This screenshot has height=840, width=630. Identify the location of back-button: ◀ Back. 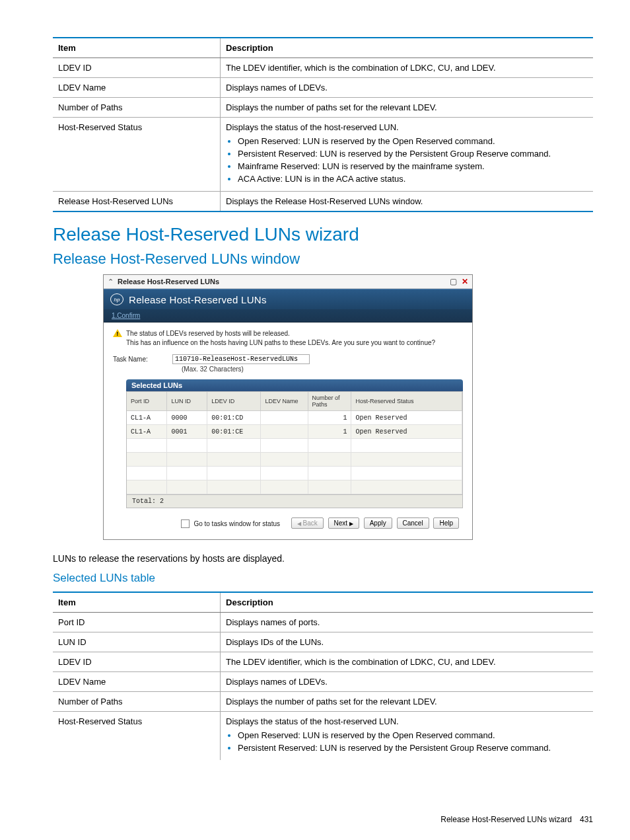
(308, 523).